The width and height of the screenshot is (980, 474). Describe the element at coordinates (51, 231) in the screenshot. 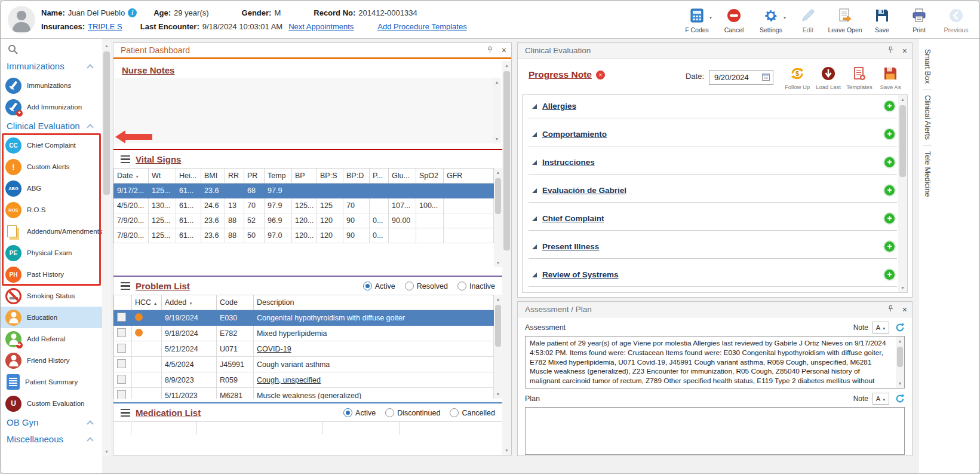

I see `sidebar-item-addendum-amendments: Addendum/Amendments` at that location.